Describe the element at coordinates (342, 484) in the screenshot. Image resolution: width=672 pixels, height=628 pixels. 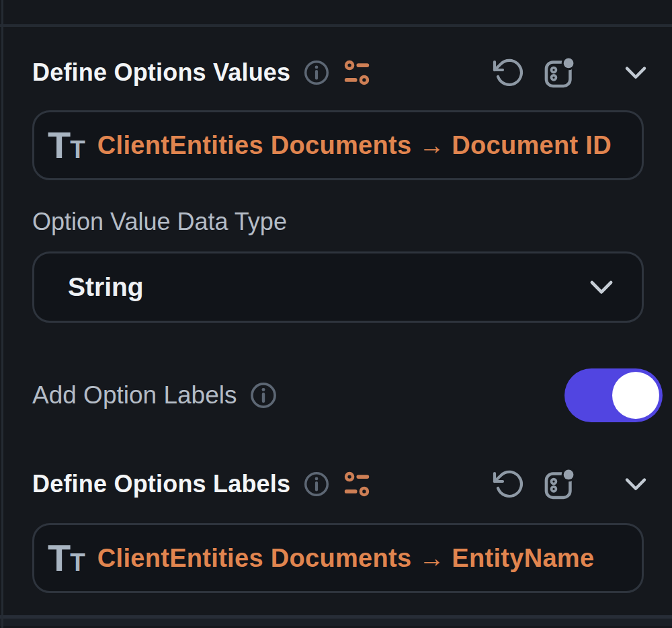
I see `define-options-labels-header: Define Options Labels` at that location.